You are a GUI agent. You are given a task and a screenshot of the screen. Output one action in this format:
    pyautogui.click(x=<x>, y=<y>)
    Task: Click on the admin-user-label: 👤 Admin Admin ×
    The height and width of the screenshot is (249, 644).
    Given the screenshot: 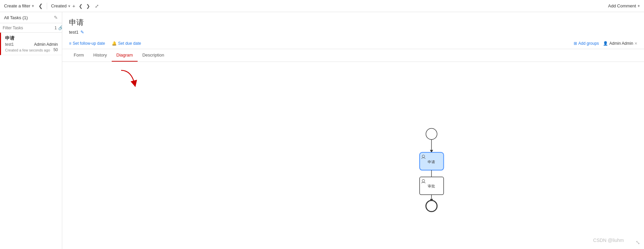 What is the action you would take?
    pyautogui.click(x=620, y=43)
    